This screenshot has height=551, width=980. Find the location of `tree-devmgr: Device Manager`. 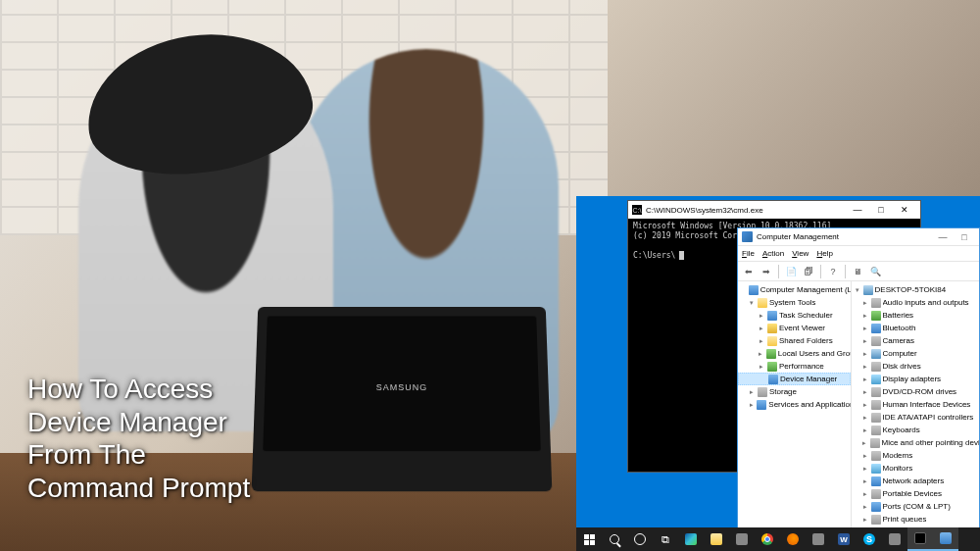

tree-devmgr: Device Manager is located at coordinates (794, 378).